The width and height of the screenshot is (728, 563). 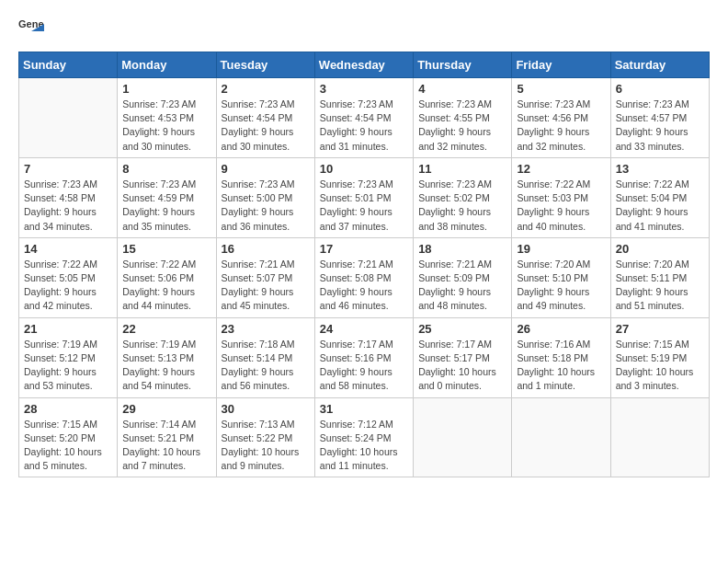 What do you see at coordinates (660, 88) in the screenshot?
I see `day-number: 6` at bounding box center [660, 88].